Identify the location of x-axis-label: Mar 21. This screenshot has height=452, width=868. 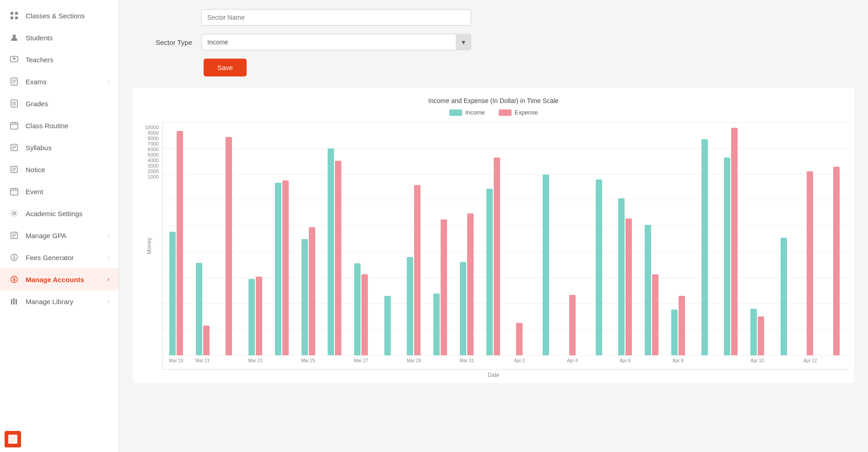
(203, 362).